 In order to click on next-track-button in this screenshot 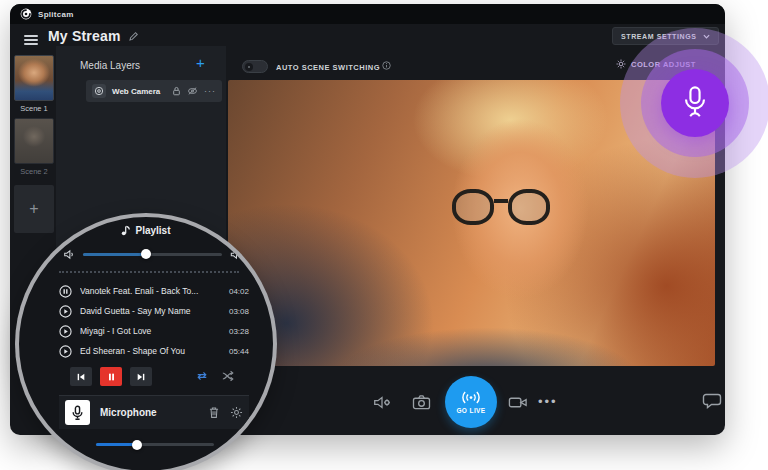, I will do `click(141, 376)`.